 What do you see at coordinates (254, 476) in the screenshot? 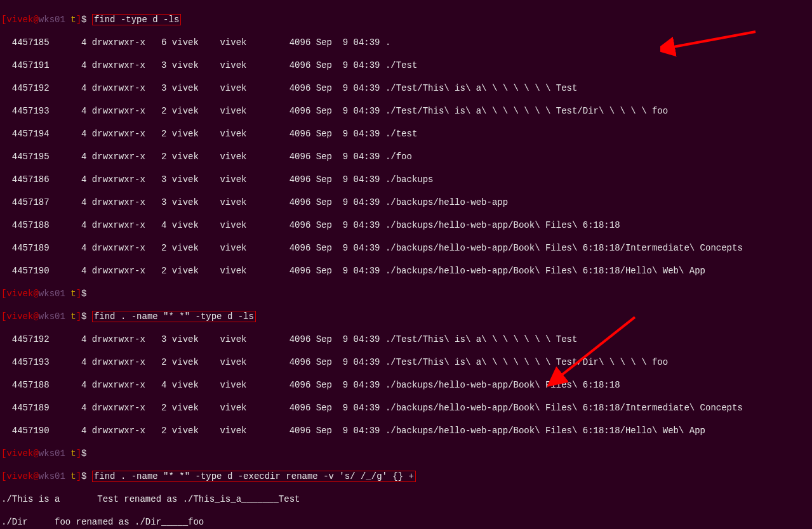
I see `command-3: find . -name "* *" -type d -execdir rena…` at bounding box center [254, 476].